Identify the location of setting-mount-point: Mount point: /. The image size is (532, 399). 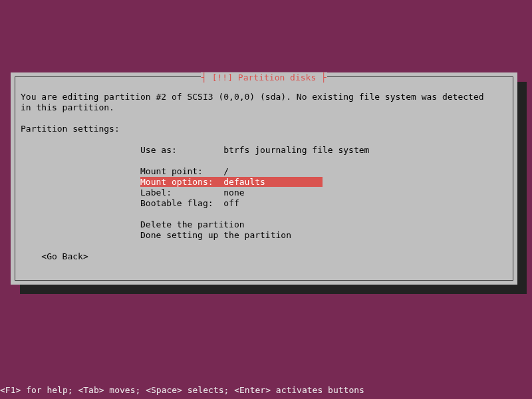
(264, 172).